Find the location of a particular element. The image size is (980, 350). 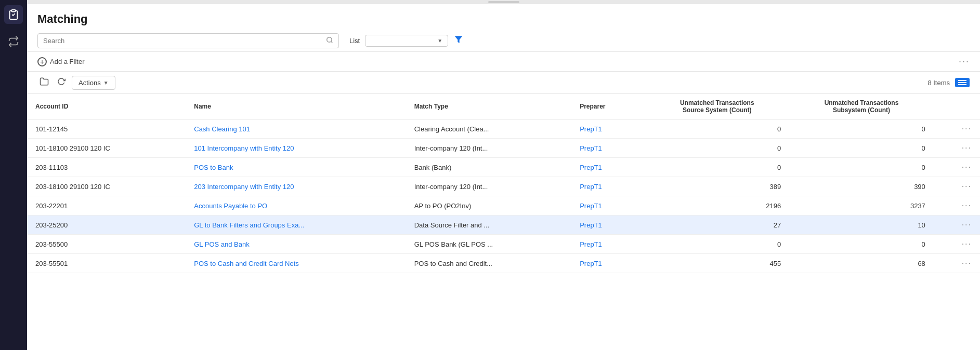

filter-options-button: ··· is located at coordinates (964, 61).